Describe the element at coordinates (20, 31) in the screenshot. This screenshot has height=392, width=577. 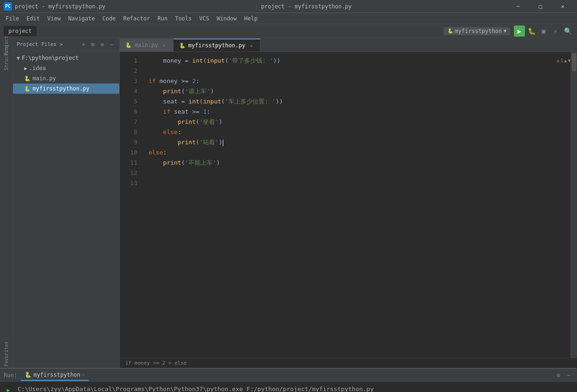
I see `project-tab: project` at that location.